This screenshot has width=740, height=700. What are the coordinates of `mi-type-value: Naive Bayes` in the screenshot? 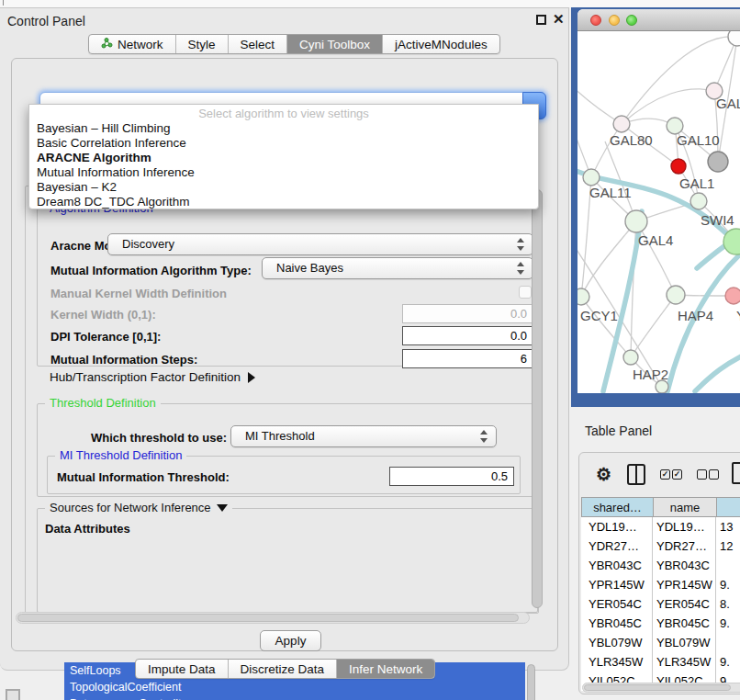 It's located at (310, 268).